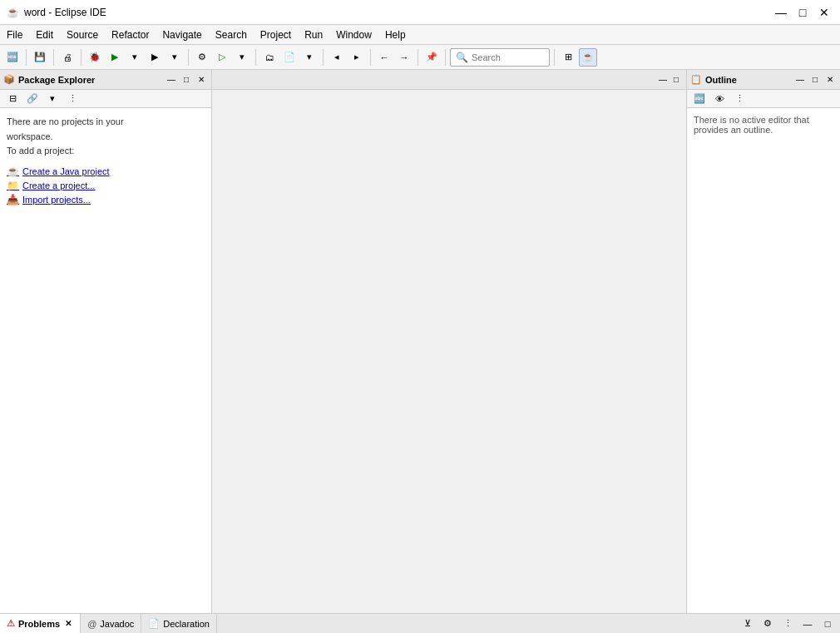 This screenshot has height=633, width=840. What do you see at coordinates (180, 624) in the screenshot?
I see `tab-declaration: 📄 Declaration` at bounding box center [180, 624].